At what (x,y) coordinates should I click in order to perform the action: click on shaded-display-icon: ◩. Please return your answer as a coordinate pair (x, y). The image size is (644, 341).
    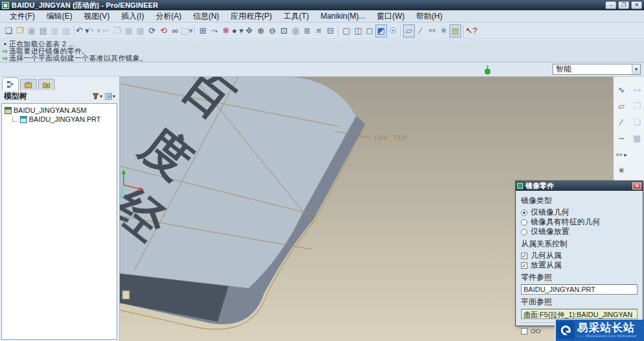
    Looking at the image, I should click on (381, 31).